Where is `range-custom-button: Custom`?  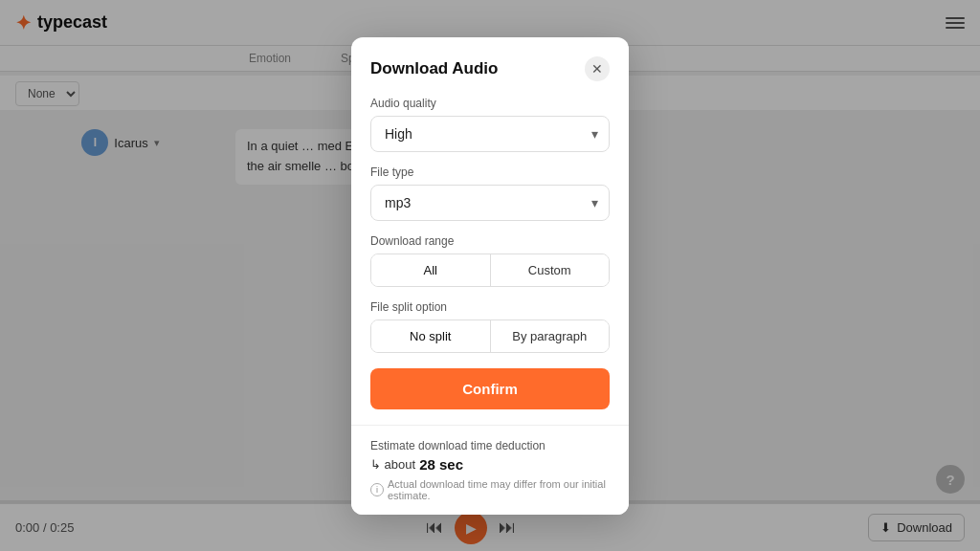
range-custom-button: Custom is located at coordinates (550, 270).